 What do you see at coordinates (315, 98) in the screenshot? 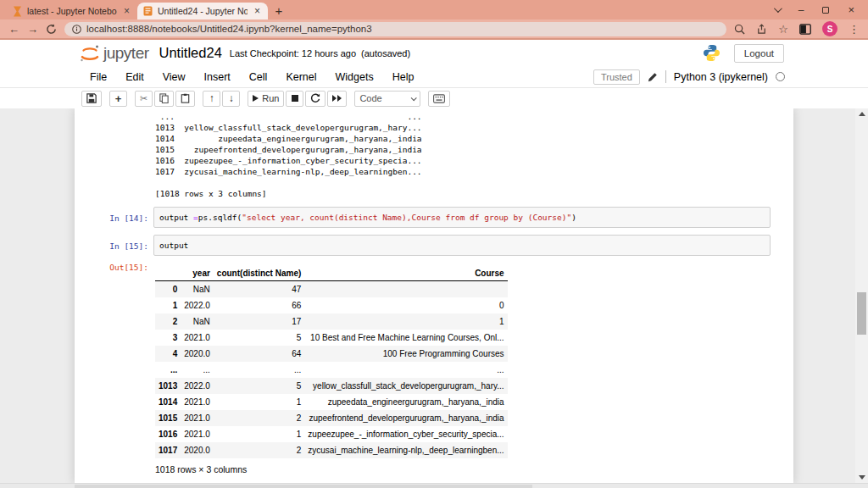
I see `restart-kernel-button` at bounding box center [315, 98].